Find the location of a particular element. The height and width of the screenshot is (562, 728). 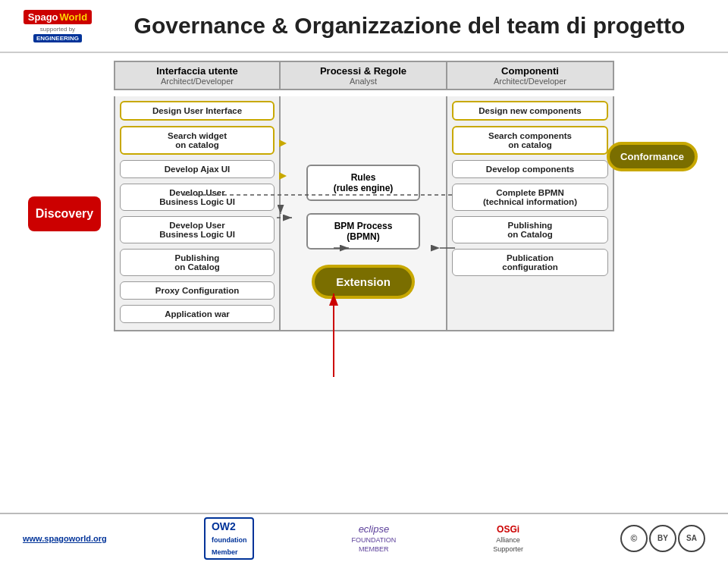

card-search-components: Search componentson catalog is located at coordinates (530, 140).